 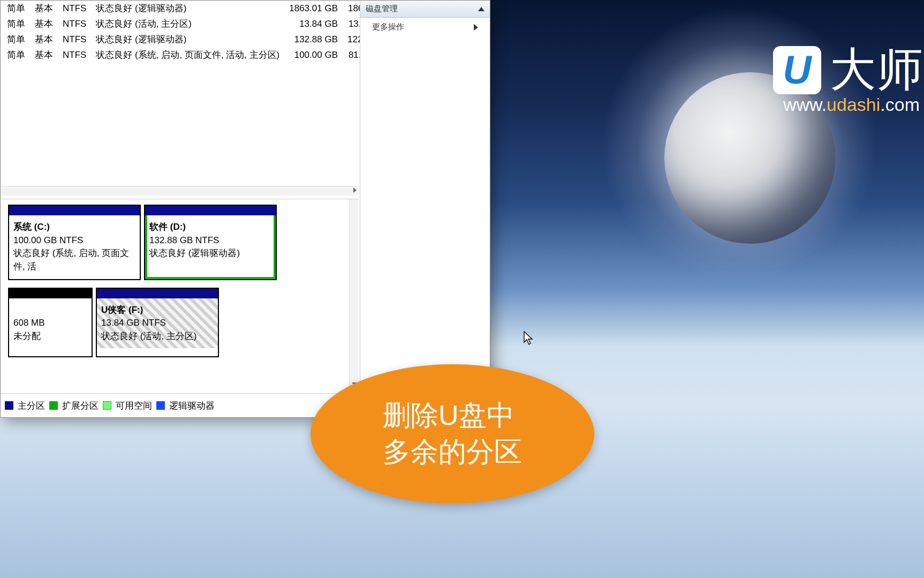 I want to click on partition-software-d: 软件 (D:) 132.88 GB NTFS 状态良好 (逻辑驱动器), so click(x=210, y=242).